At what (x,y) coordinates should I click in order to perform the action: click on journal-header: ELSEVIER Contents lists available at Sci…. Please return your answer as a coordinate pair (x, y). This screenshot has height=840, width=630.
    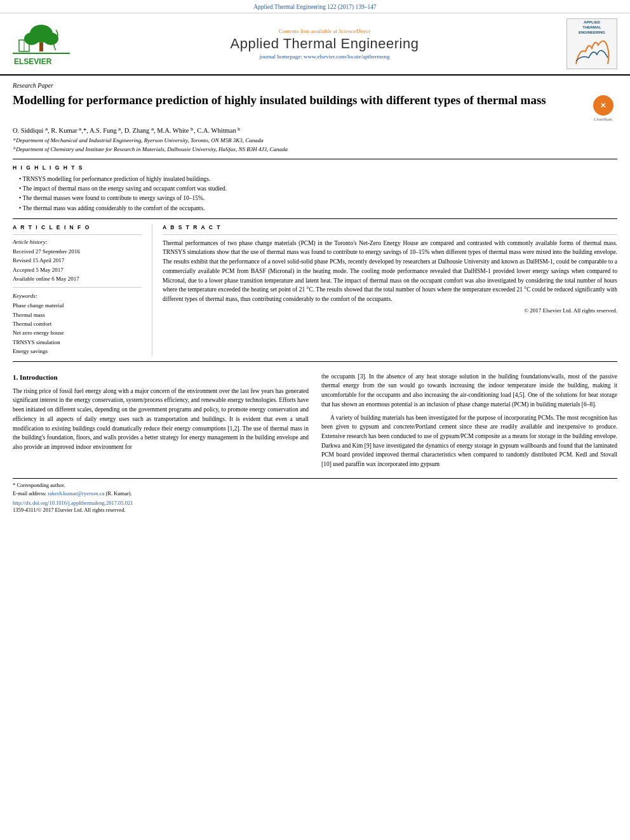
    Looking at the image, I should click on (315, 44).